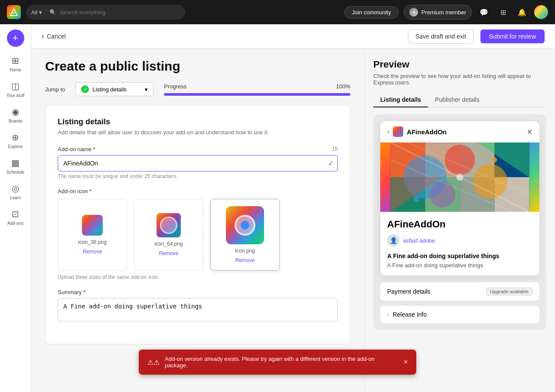  I want to click on search-icon: 🔍, so click(53, 12).